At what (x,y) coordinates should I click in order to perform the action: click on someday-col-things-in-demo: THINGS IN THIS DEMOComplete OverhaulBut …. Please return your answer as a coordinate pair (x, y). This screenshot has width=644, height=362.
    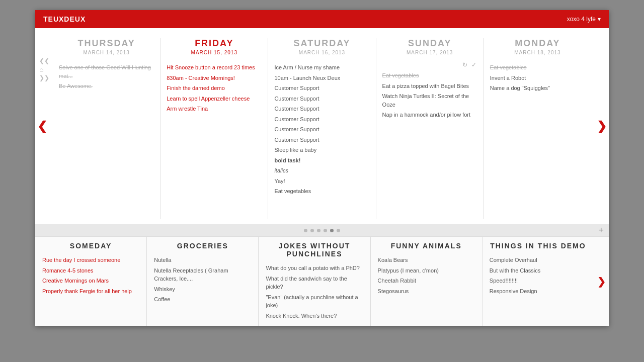
    Looking at the image, I should click on (538, 282).